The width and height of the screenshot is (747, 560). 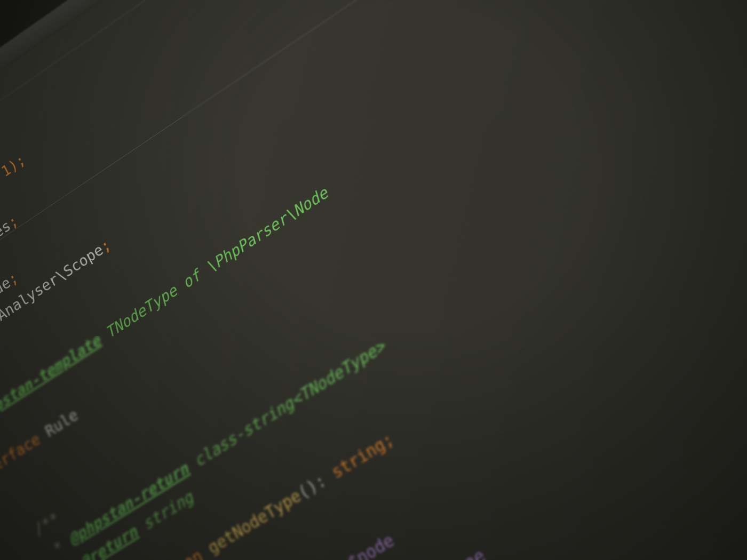 I want to click on code-token: are(strict_types = 1);, so click(x=14, y=211).